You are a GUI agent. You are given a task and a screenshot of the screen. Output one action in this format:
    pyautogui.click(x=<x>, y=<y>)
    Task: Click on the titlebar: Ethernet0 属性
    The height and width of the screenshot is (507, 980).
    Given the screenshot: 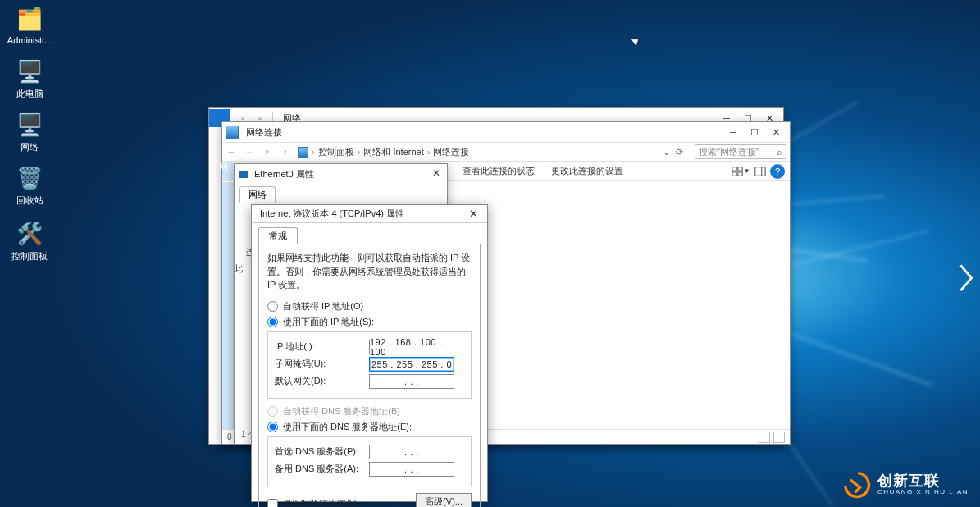 What is the action you would take?
    pyautogui.click(x=341, y=174)
    